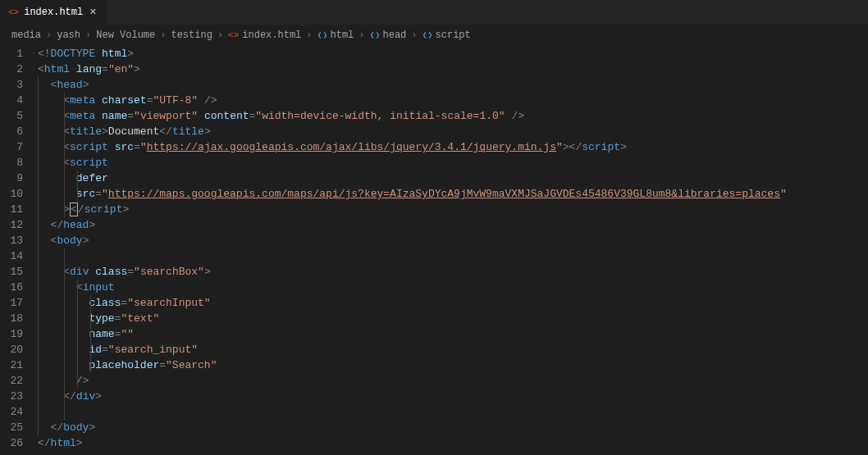  Describe the element at coordinates (14, 116) in the screenshot. I see `line-number: 5` at that location.